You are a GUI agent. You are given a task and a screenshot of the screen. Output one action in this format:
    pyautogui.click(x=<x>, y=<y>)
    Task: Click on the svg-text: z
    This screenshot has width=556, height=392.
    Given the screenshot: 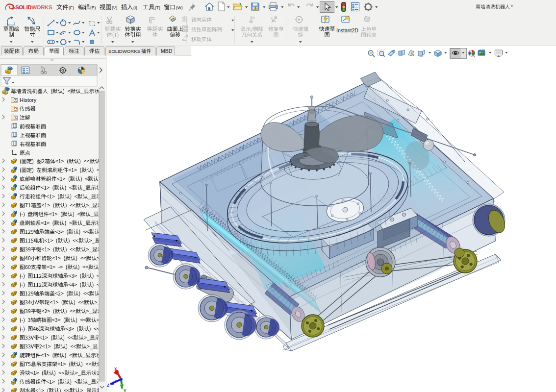 What is the action you would take?
    pyautogui.click(x=108, y=385)
    